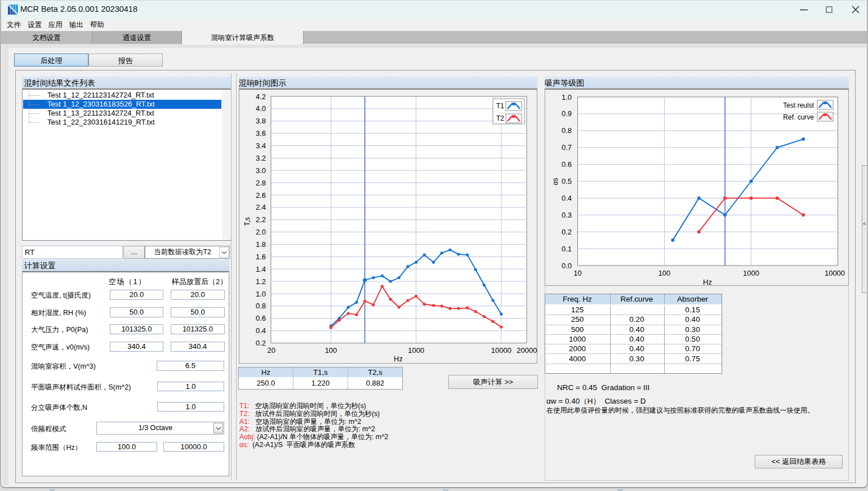 This screenshot has width=868, height=491. Describe the element at coordinates (261, 158) in the screenshot. I see `svg-text: 3.2` at that location.